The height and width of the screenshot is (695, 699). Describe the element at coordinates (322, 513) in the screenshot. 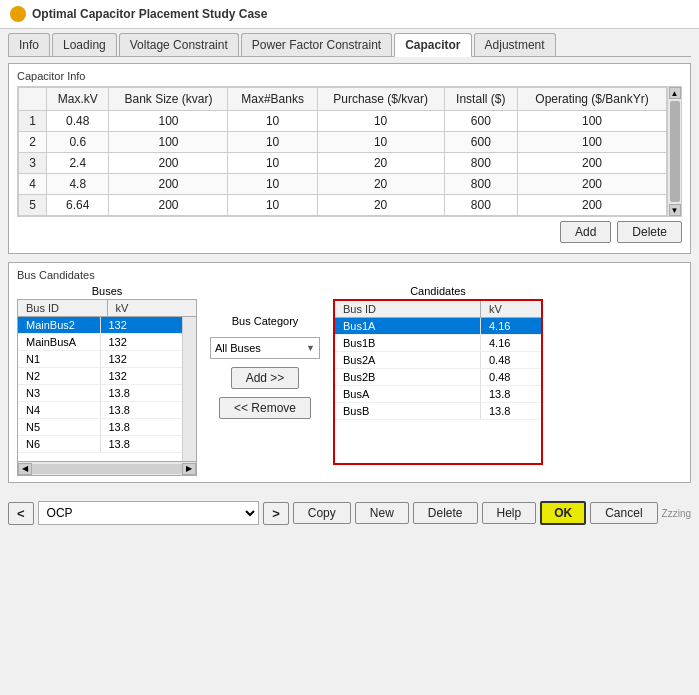

I see `copy-button: Copy` at that location.